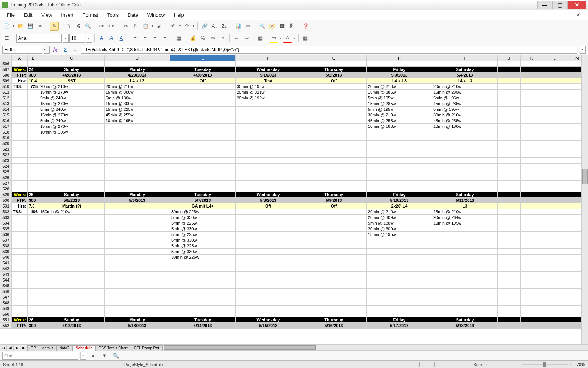 This screenshot has height=368, width=588. I want to click on cell: Test, so click(268, 81).